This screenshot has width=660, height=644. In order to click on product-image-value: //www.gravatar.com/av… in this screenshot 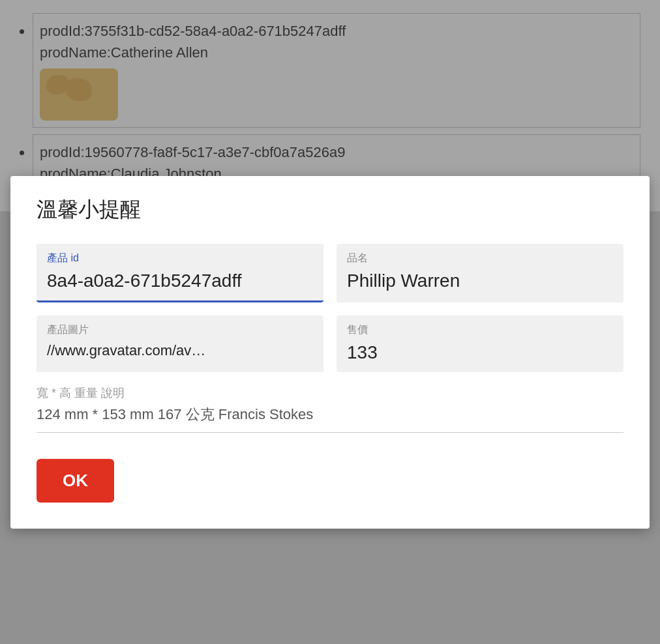, I will do `click(180, 351)`.